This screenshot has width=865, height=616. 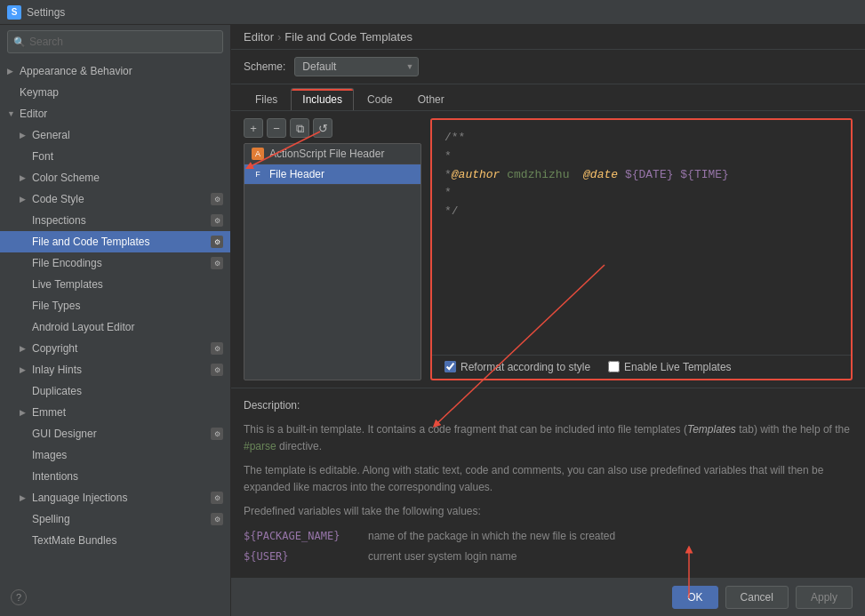 I want to click on sidebar-item-android-layout-editor: Android Layout Editor, so click(x=116, y=327).